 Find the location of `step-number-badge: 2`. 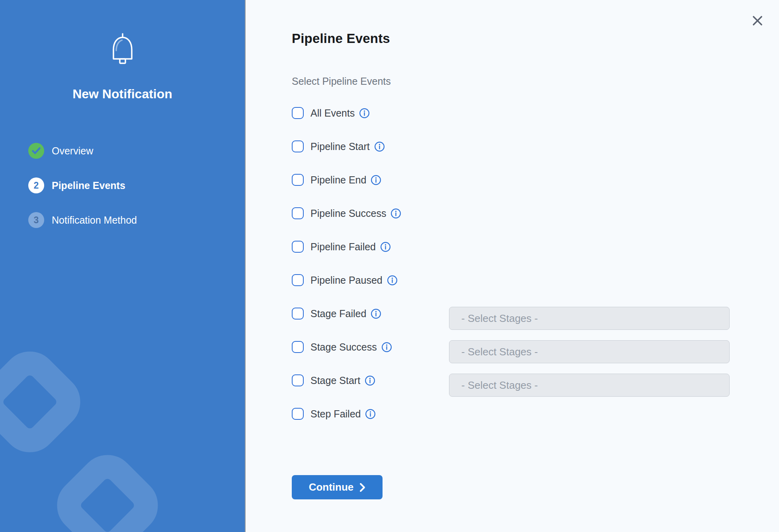

step-number-badge: 2 is located at coordinates (36, 185).